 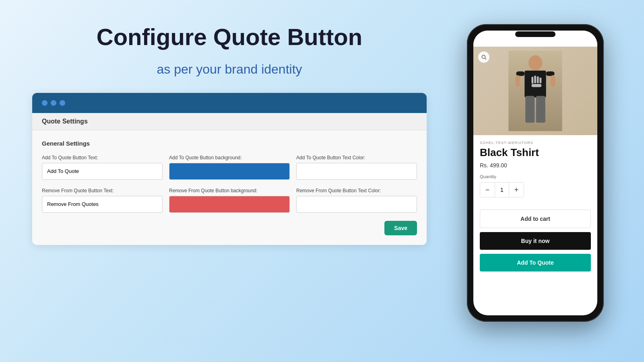 I want to click on remove-quote-bg-swatch, so click(x=229, y=204).